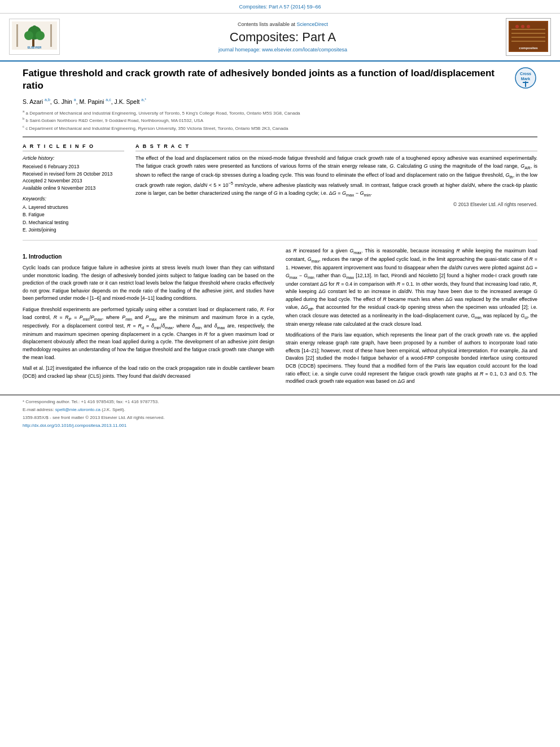 The width and height of the screenshot is (560, 747). I want to click on intro-paragraph-1: Cyclic loads can produce fatigue failure…, so click(148, 283).